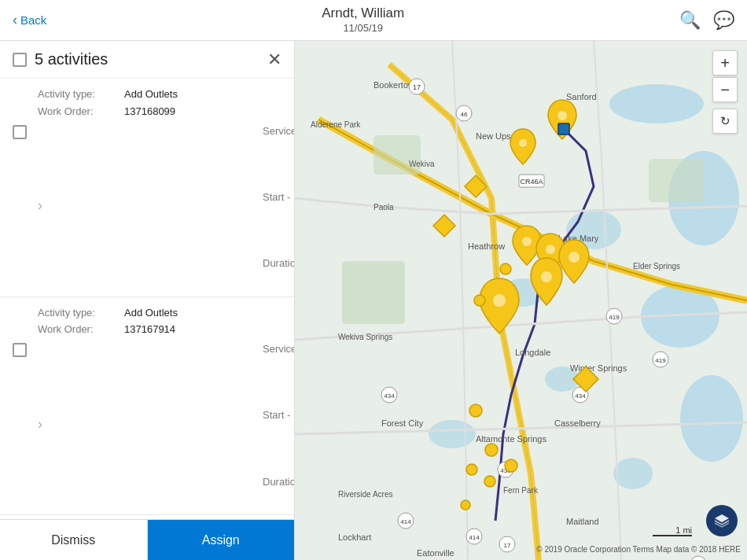 This screenshot has width=747, height=560. I want to click on panel-header: 5 activities ✕, so click(147, 60).